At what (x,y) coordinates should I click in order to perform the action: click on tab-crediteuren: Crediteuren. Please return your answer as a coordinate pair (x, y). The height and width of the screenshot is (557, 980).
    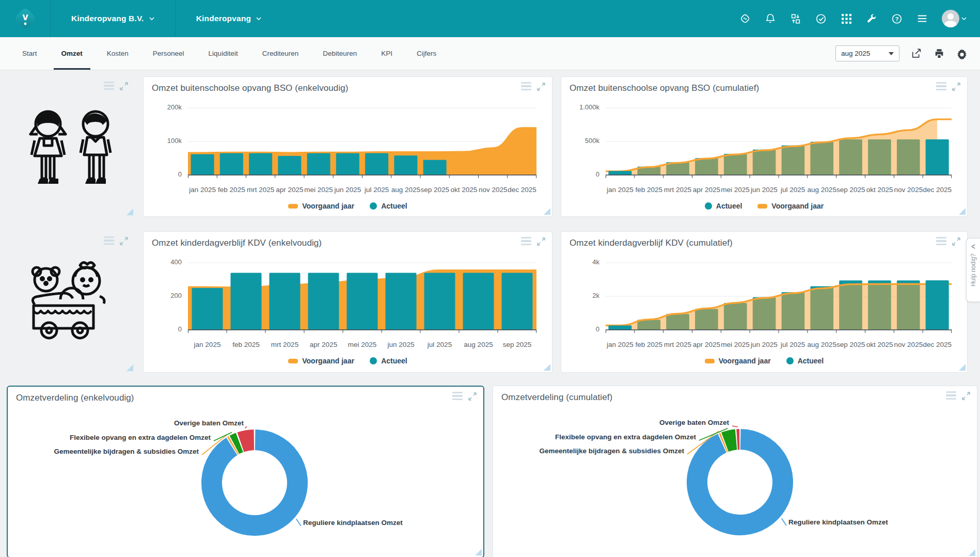
    Looking at the image, I should click on (281, 54).